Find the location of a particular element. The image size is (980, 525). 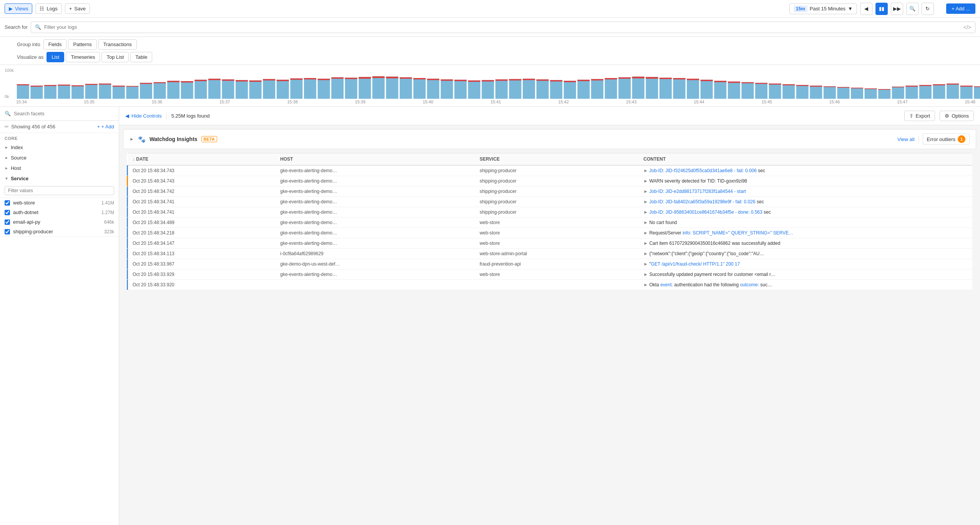

table-row: Oct 20 15:48:33.967 gke-demo-dpn-us-west… is located at coordinates (550, 264).